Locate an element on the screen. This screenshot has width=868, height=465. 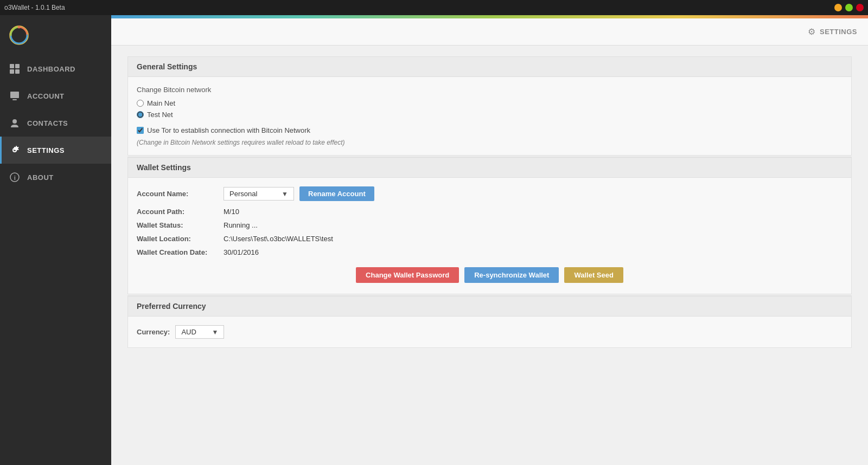
about-icon: i is located at coordinates (15, 177).